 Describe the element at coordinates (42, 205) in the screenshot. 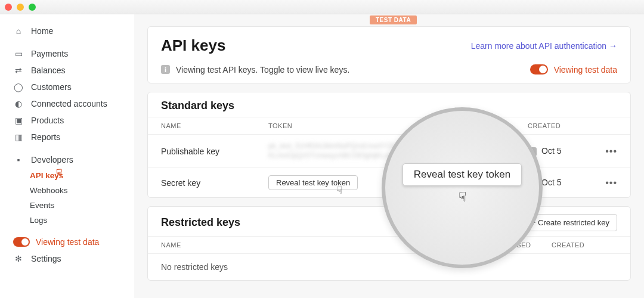

I see `sidebar-item-label: Events` at that location.